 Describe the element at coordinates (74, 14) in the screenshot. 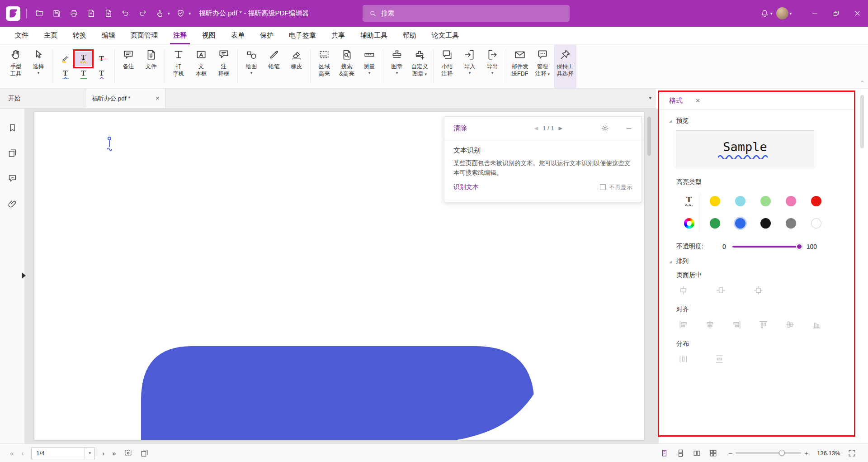

I see `print-icon` at that location.